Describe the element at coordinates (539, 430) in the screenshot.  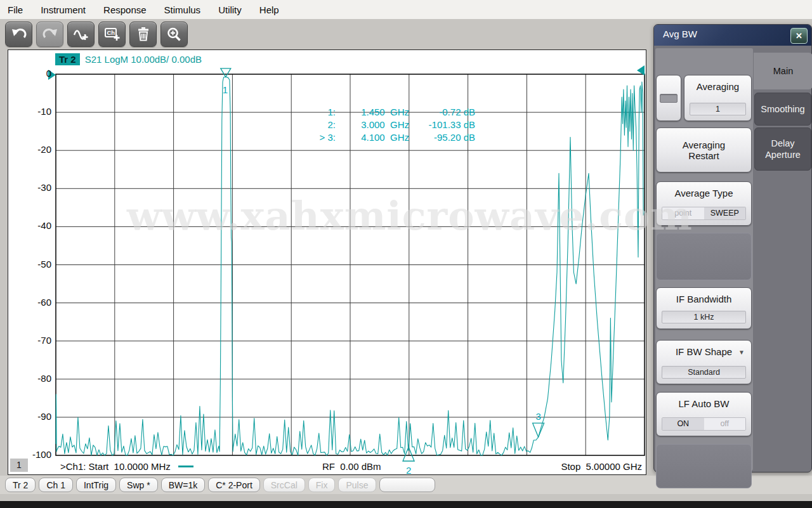
I see `marker-3-symbol` at that location.